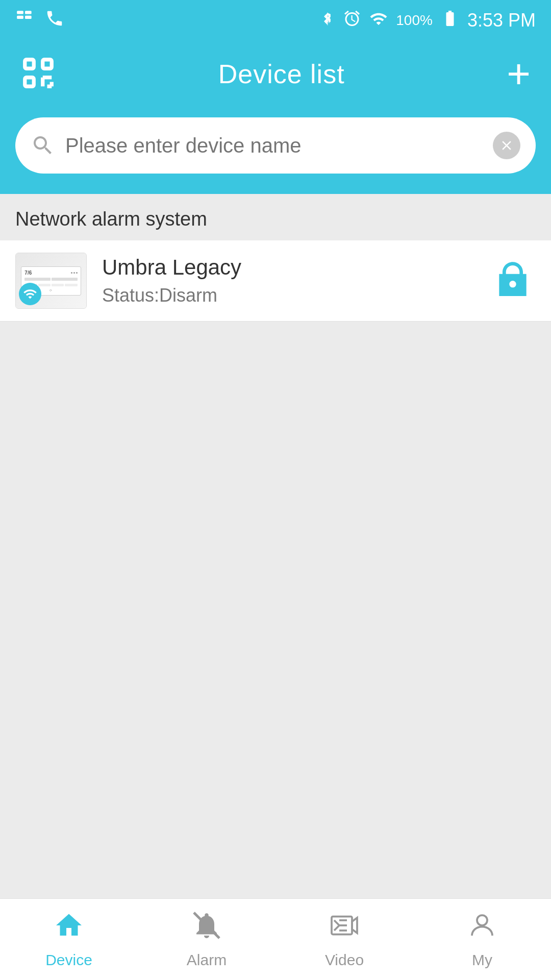  Describe the element at coordinates (207, 960) in the screenshot. I see `alarm-nav-label: Alarm` at that location.